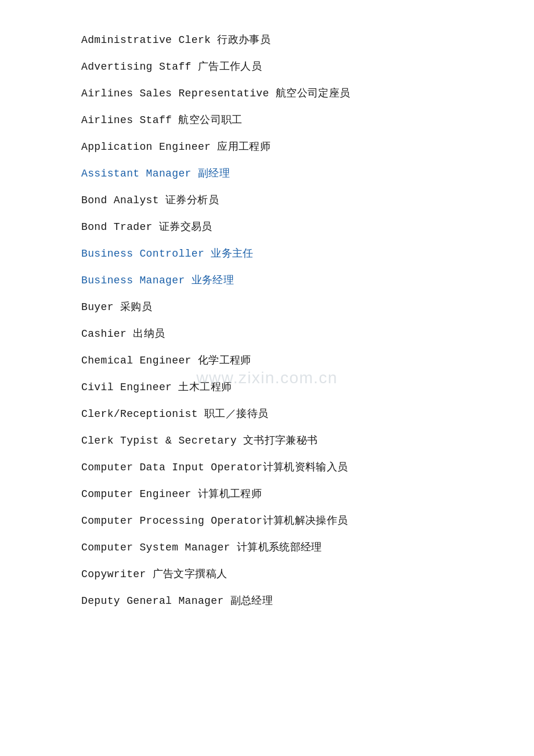  I want to click on job-item-assistant-manager: Assistant Manager 副经理, so click(267, 174).